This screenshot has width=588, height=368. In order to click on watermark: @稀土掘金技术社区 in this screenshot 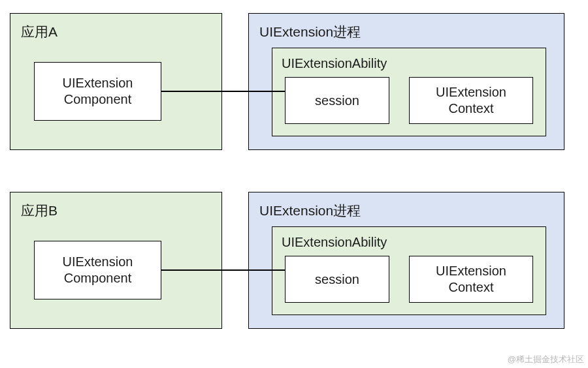, I will do `click(546, 360)`.